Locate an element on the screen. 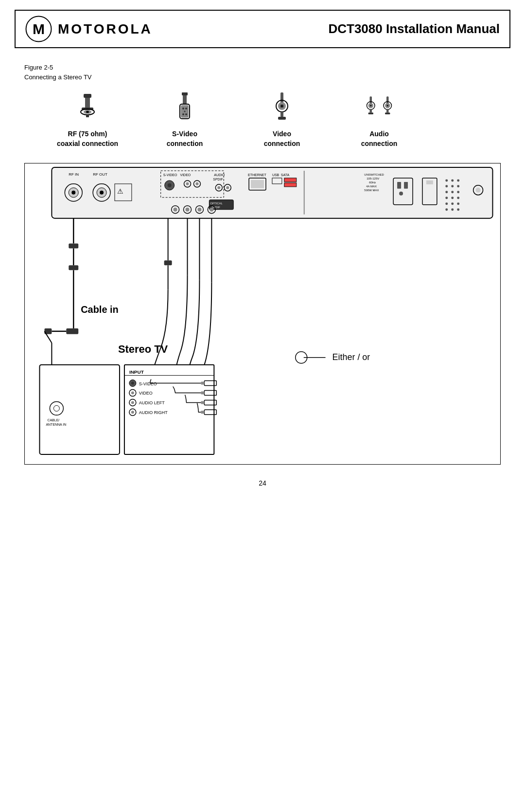  figure-description: Connecting a Stereo TV is located at coordinates (262, 77).